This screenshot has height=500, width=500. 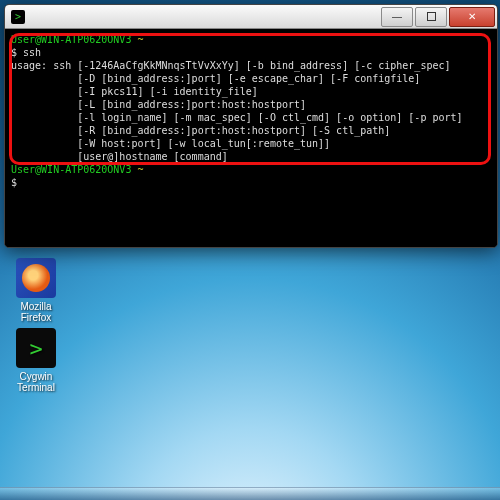 I want to click on minimize-icon: —, so click(x=397, y=16).